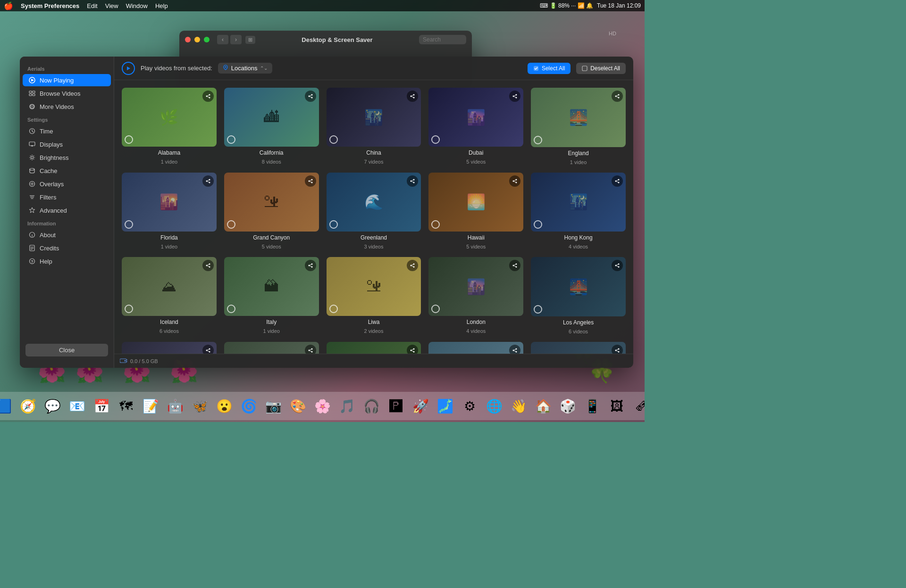  I want to click on video-item-grand-canyon: 🏜 Grand Canyon 5 videos, so click(272, 211).